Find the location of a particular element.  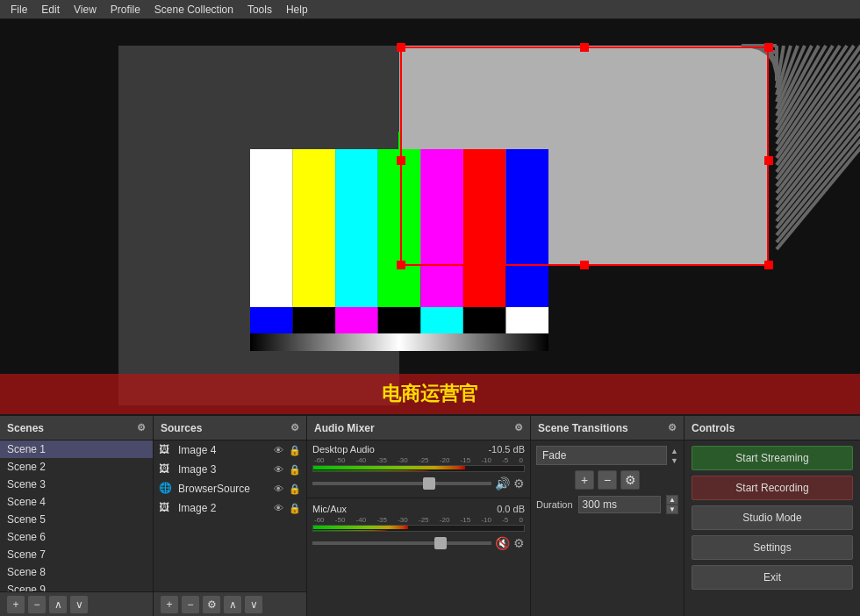

sources-header-icons: ⚙ is located at coordinates (295, 428).